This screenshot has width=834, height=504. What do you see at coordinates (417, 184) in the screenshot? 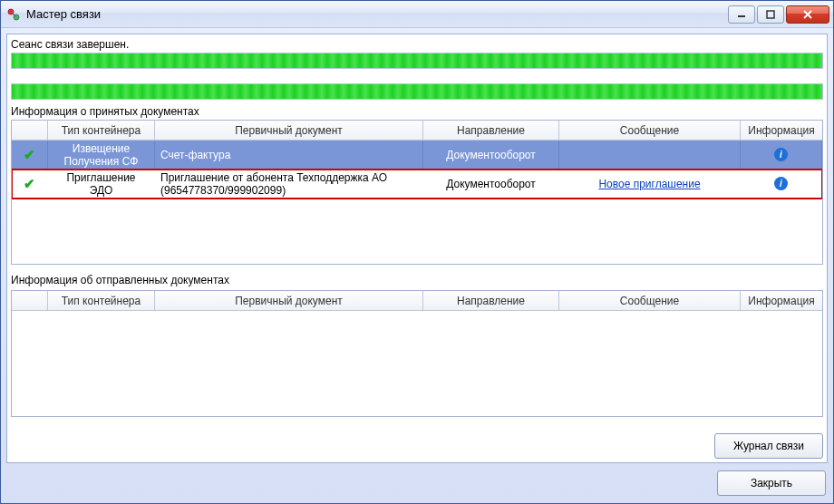
I see `table-row: ✔ Приглашение ЭДО Приглашение от абонент…` at bounding box center [417, 184].